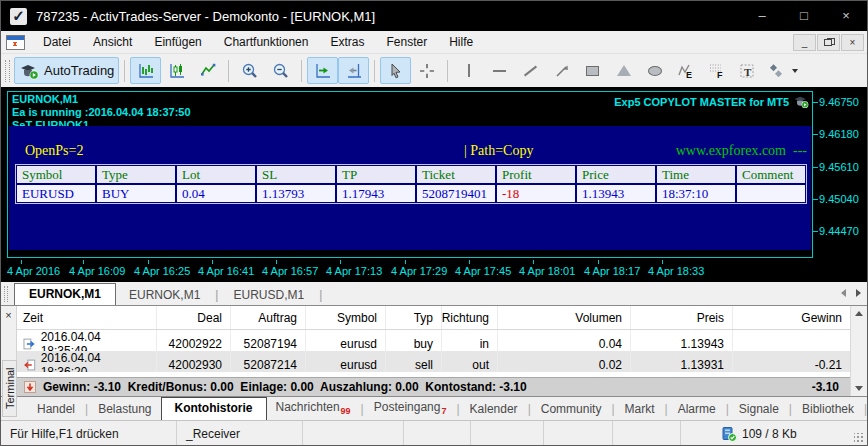  Describe the element at coordinates (376, 174) in the screenshot. I see `col-tp: TP` at that location.